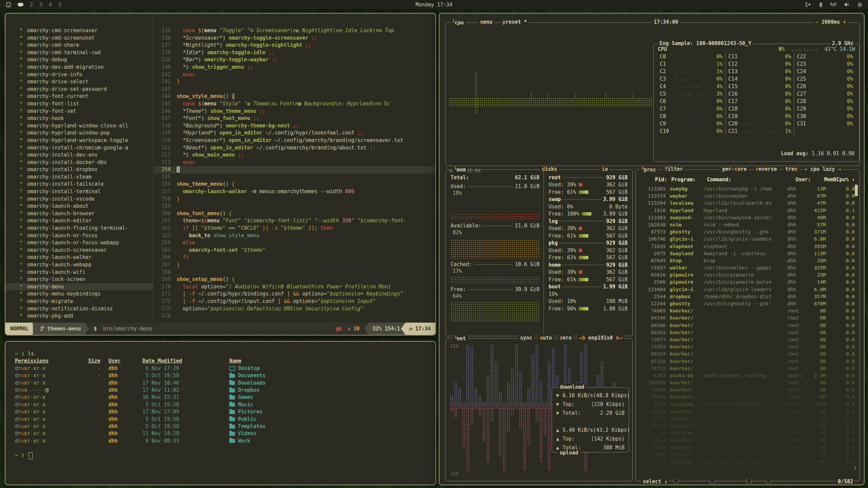 This screenshot has height=488, width=868. Describe the element at coordinates (747, 390) in the screenshot. I see `process-row: 73656kworker/root0B0.0` at that location.